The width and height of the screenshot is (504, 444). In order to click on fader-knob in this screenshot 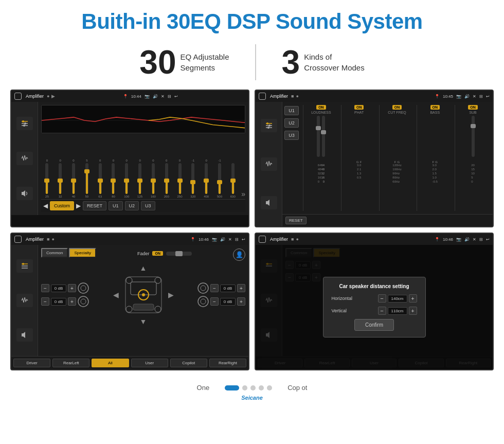, I will do `click(179, 254)`.